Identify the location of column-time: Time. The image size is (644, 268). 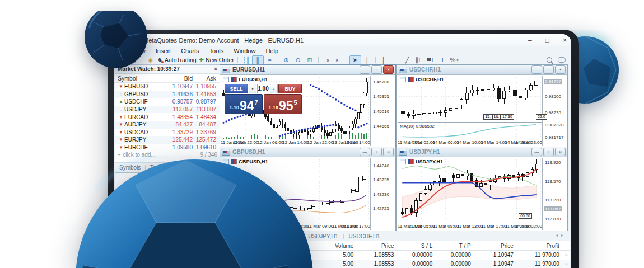
(244, 246).